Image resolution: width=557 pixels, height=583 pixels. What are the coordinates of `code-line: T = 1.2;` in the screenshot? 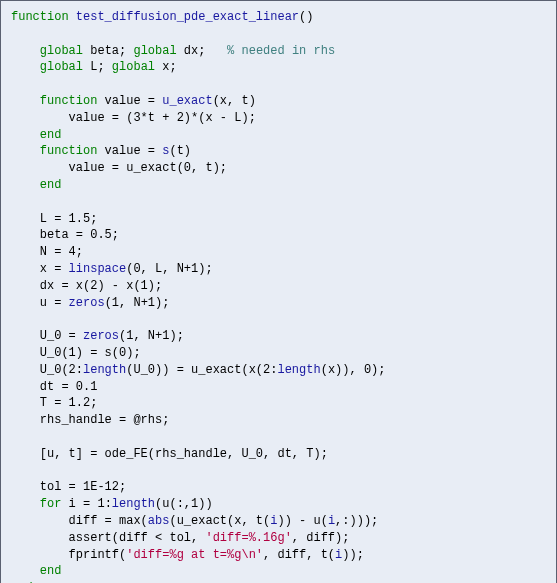 It's located at (54, 403).